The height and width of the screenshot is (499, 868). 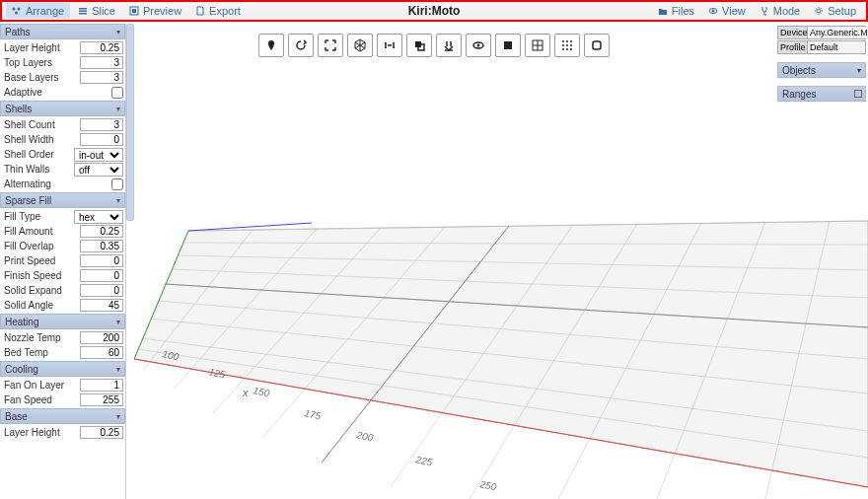 What do you see at coordinates (419, 45) in the screenshot?
I see `dup-tool-button` at bounding box center [419, 45].